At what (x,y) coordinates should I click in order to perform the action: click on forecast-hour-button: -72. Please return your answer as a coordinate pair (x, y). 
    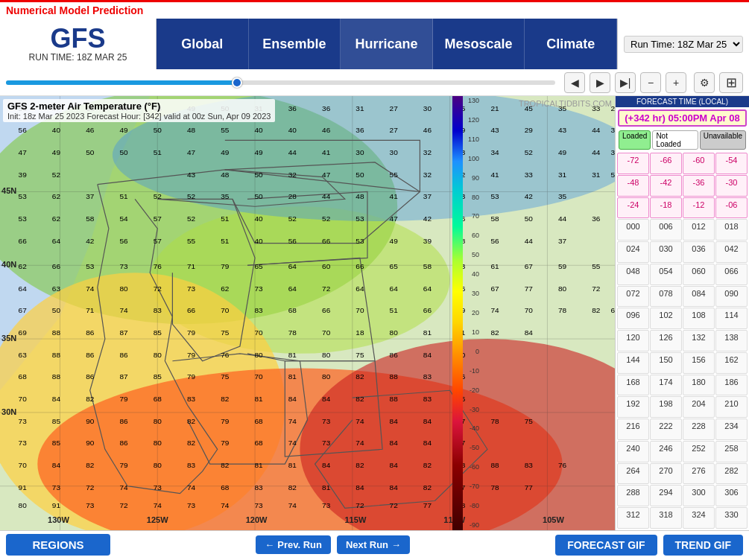
    Looking at the image, I should click on (633, 164).